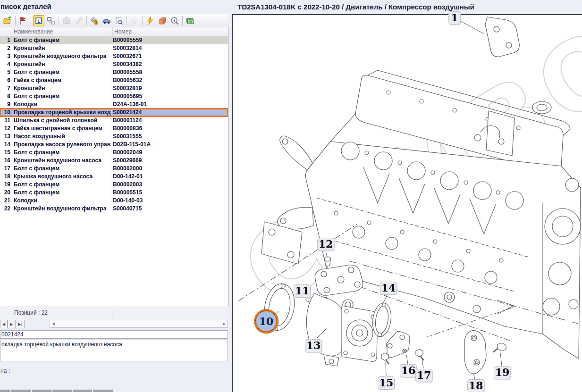  Describe the element at coordinates (175, 21) in the screenshot. I see `info-search-button: i` at that location.